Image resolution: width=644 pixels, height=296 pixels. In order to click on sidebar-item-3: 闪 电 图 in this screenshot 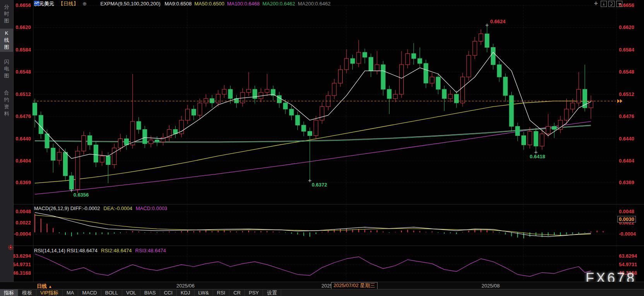, I will do `click(7, 69)`.